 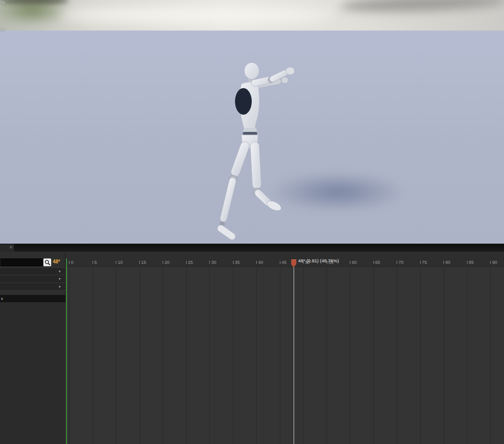 I want to click on current-frame-label: 48*, so click(x=56, y=262).